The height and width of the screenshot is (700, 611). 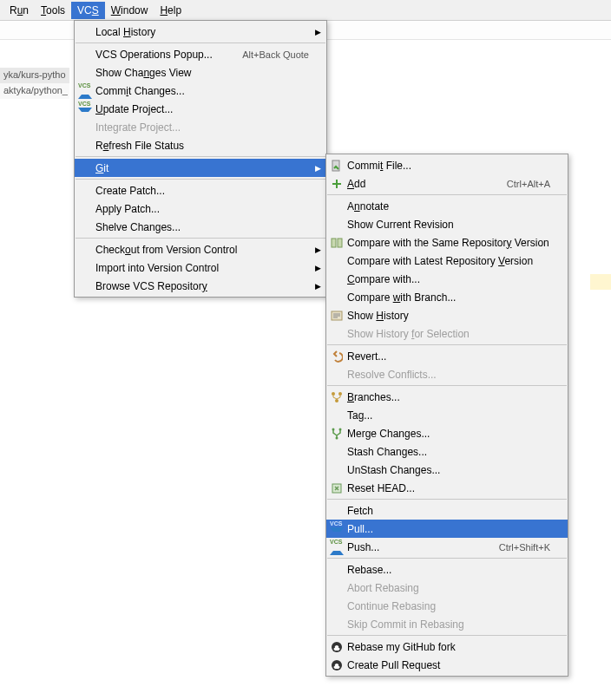 What do you see at coordinates (424, 547) in the screenshot?
I see `menu-item-label: Push...` at bounding box center [424, 547].